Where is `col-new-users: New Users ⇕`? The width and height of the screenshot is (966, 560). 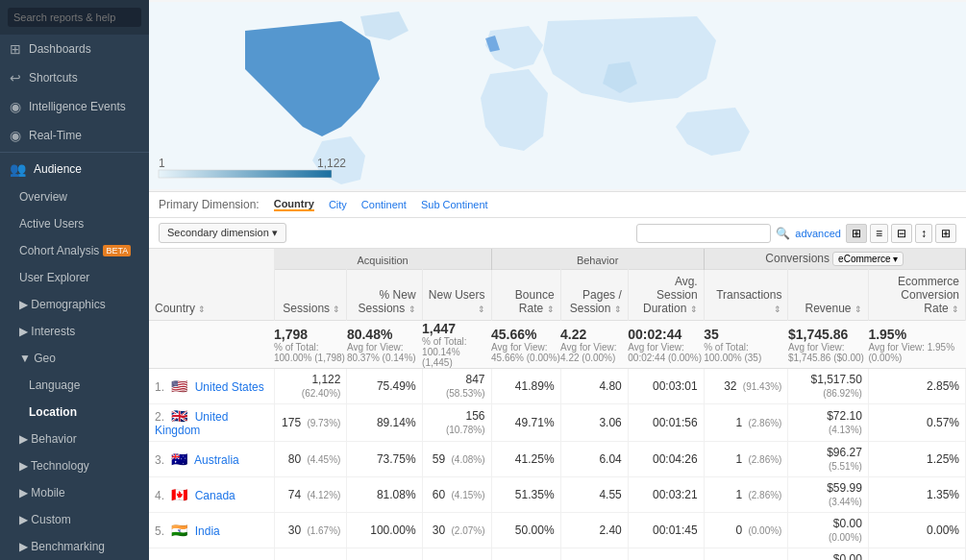 col-new-users: New Users ⇕ is located at coordinates (457, 296).